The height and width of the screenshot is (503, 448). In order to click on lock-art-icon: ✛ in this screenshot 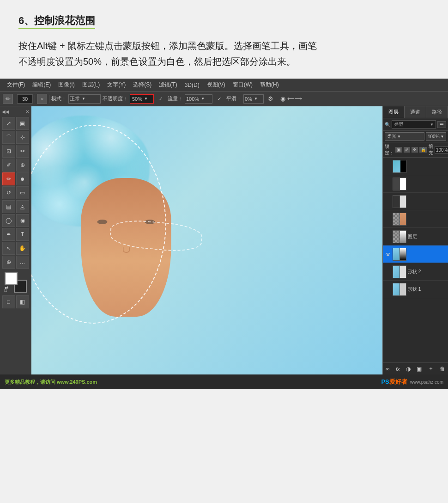, I will do `click(415, 150)`.